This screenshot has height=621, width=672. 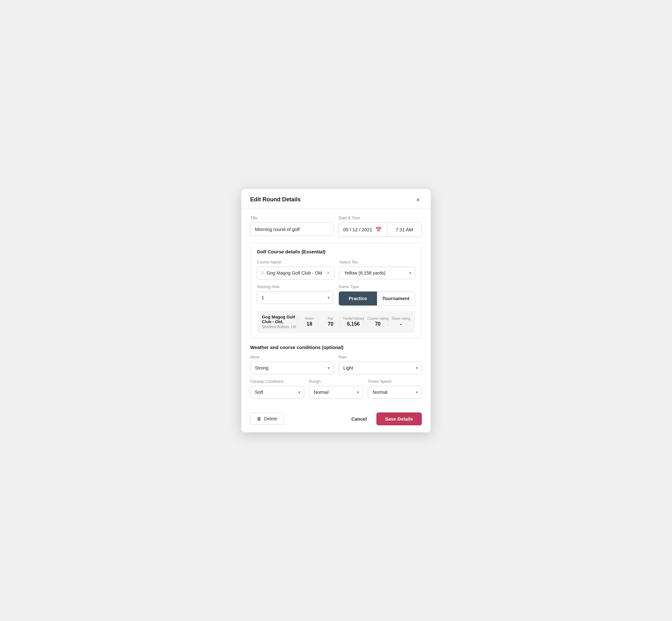 I want to click on tournament-button: Tournament, so click(x=396, y=298).